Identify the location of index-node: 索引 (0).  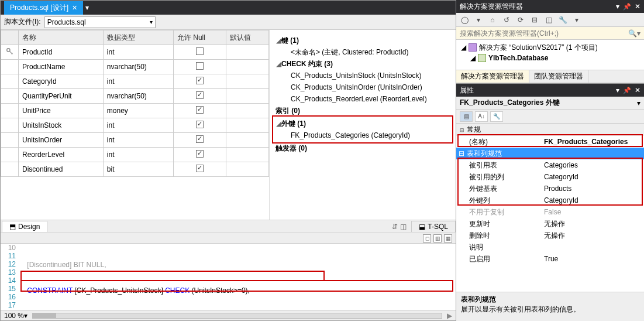
(363, 111).